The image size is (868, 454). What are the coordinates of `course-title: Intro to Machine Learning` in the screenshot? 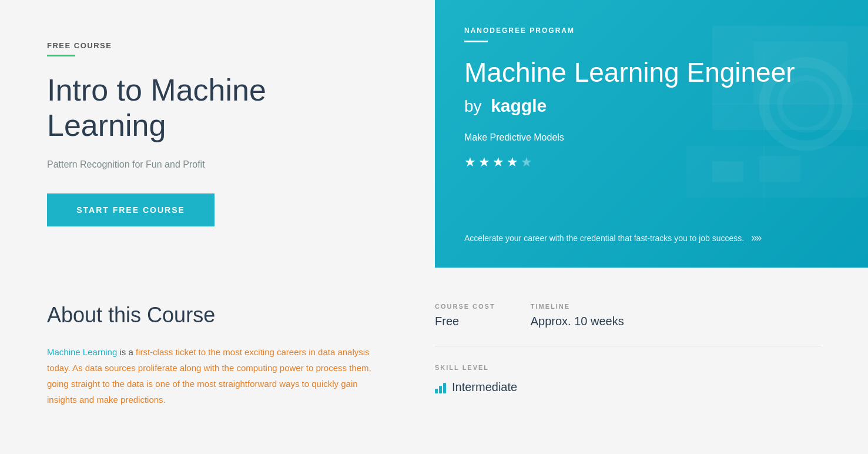 It's located at (217, 108).